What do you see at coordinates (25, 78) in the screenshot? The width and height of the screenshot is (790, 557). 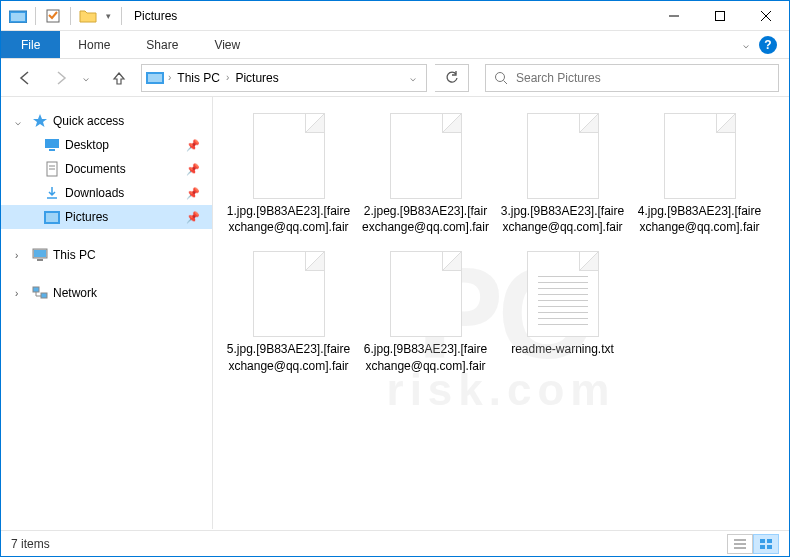 I see `back-button` at bounding box center [25, 78].